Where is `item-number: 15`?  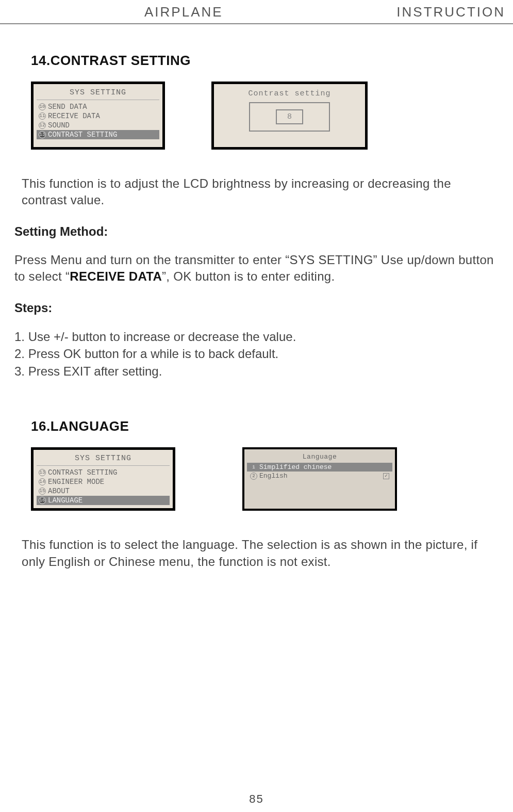 item-number: 15 is located at coordinates (42, 491).